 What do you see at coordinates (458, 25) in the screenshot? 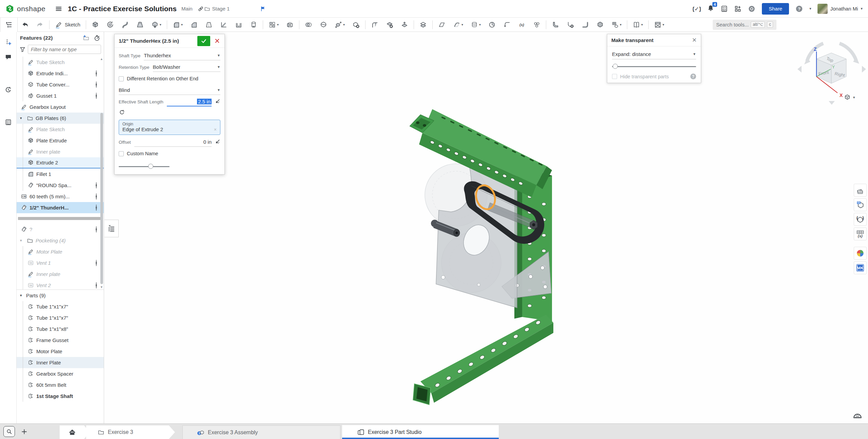
I see `curve-tool-button: ▾` at bounding box center [458, 25].